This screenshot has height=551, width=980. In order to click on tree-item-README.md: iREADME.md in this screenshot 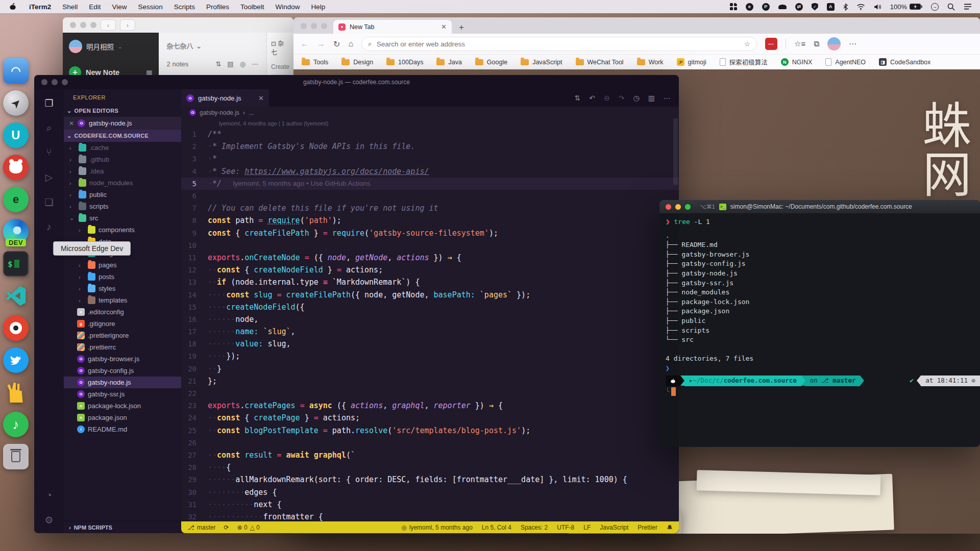, I will do `click(122, 430)`.